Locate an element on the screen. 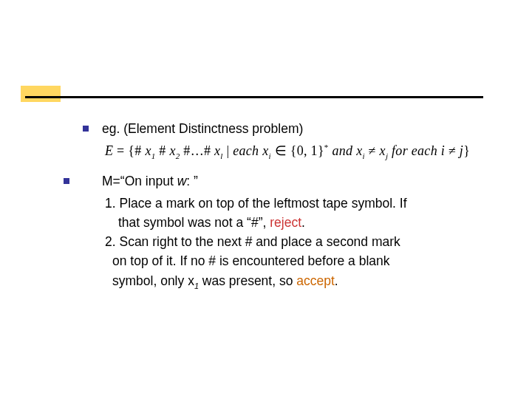 Image resolution: width=532 pixels, height=399 pixels. step1-l2a: that symbol was not a “#”, is located at coordinates (194, 222).